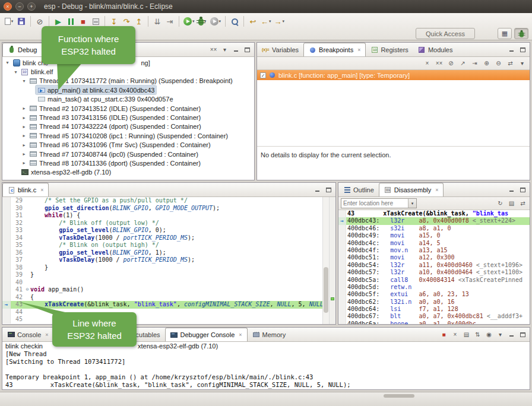 The width and height of the screenshot is (532, 406). I want to click on disassembly-line: 400dbc54: l32r a11, 0x400d0460 <_stext+1…, so click(434, 265).